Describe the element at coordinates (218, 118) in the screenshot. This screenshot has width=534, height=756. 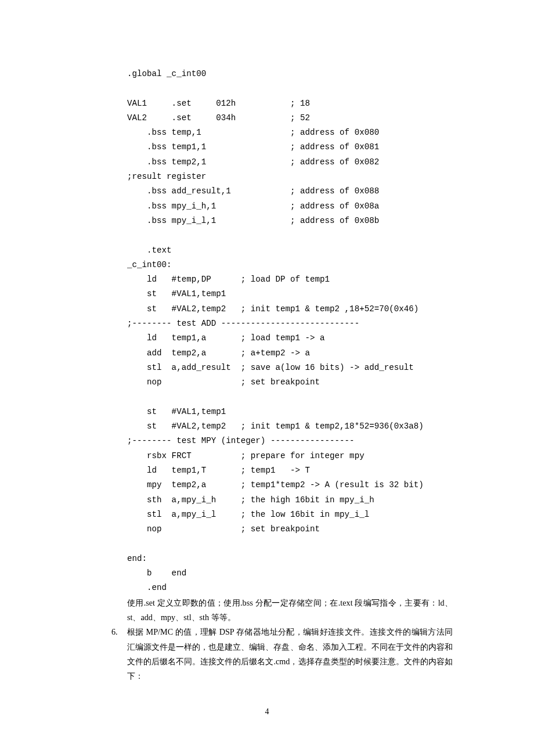
I see `code-line: VAL2 .set 034h ; 52` at that location.